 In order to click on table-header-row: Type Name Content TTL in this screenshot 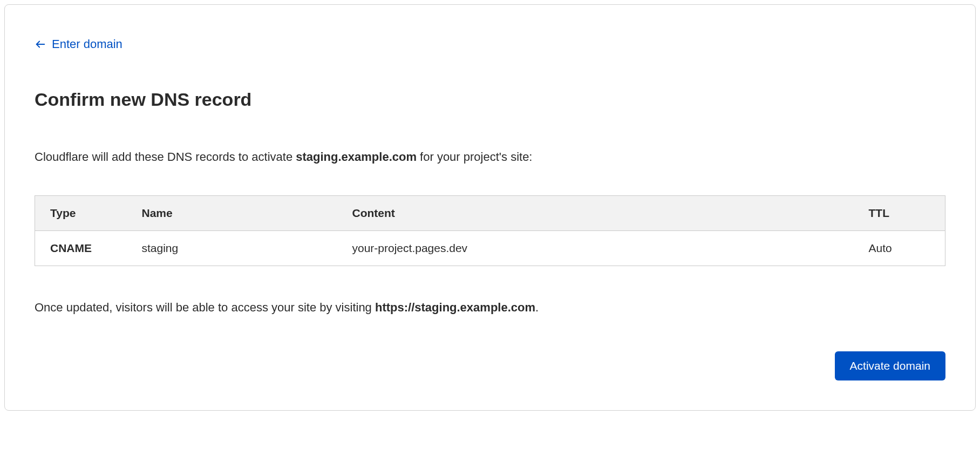, I will do `click(490, 214)`.